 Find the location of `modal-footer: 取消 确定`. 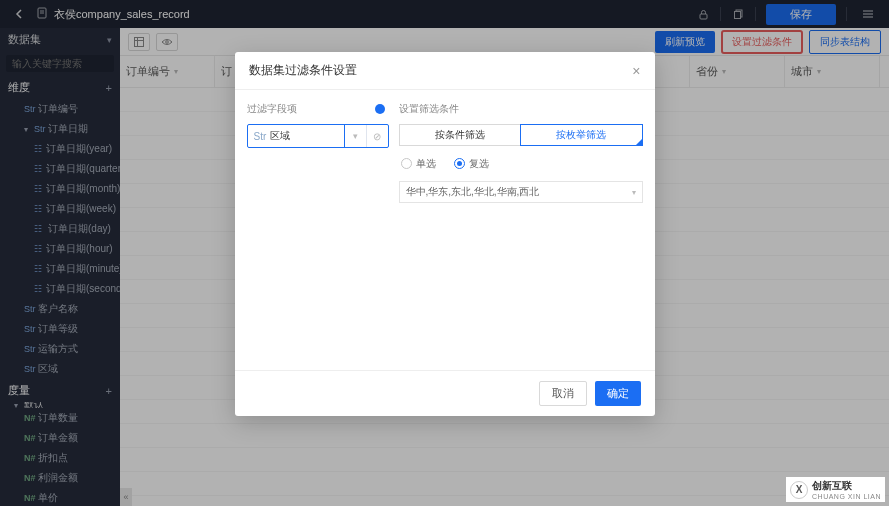

modal-footer: 取消 确定 is located at coordinates (445, 393).